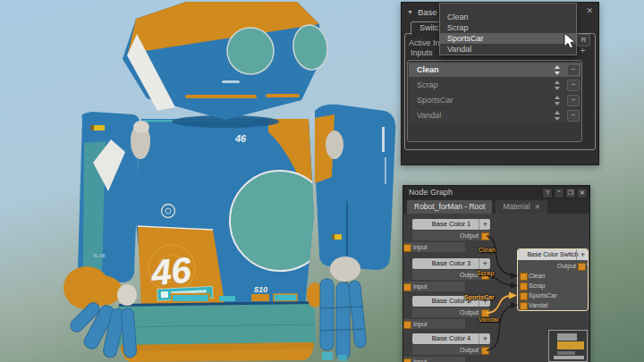  Describe the element at coordinates (485, 274) in the screenshot. I see `wire-label-scrap: Scrap` at that location.